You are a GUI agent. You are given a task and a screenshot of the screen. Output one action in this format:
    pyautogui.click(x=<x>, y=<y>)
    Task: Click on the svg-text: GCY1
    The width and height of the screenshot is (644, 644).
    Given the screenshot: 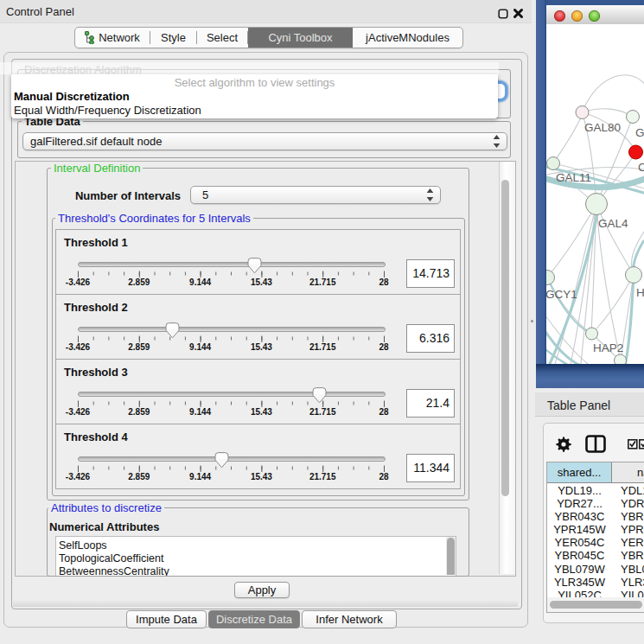 What is the action you would take?
    pyautogui.click(x=562, y=294)
    